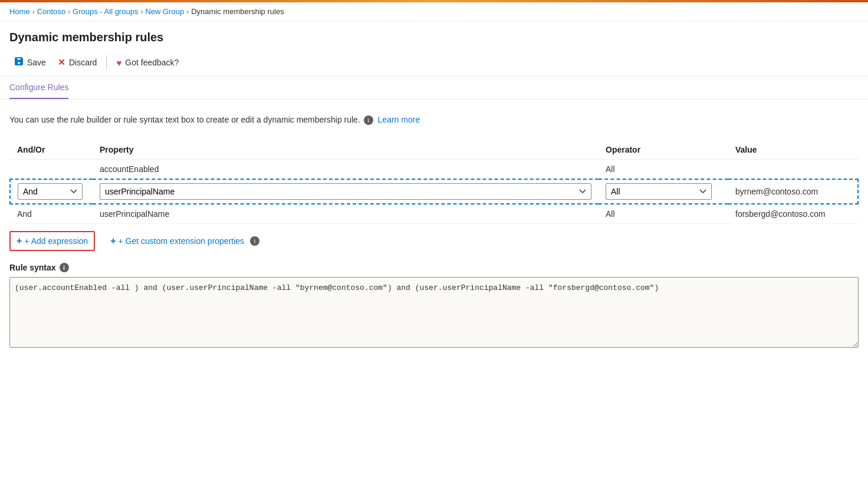  What do you see at coordinates (51, 150) in the screenshot?
I see `col-andor-header: And/Or` at bounding box center [51, 150].